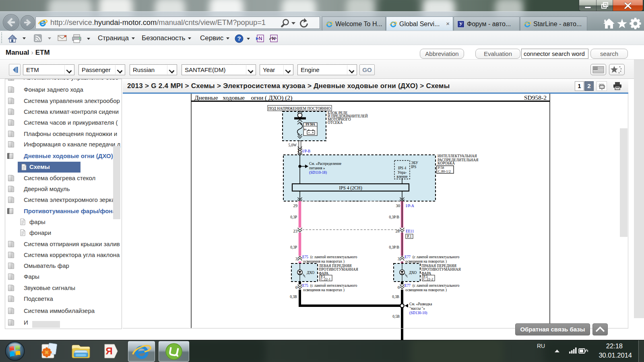  What do you see at coordinates (402, 173) in the screenshot?
I see `svg-text: Упра-` at bounding box center [402, 173].